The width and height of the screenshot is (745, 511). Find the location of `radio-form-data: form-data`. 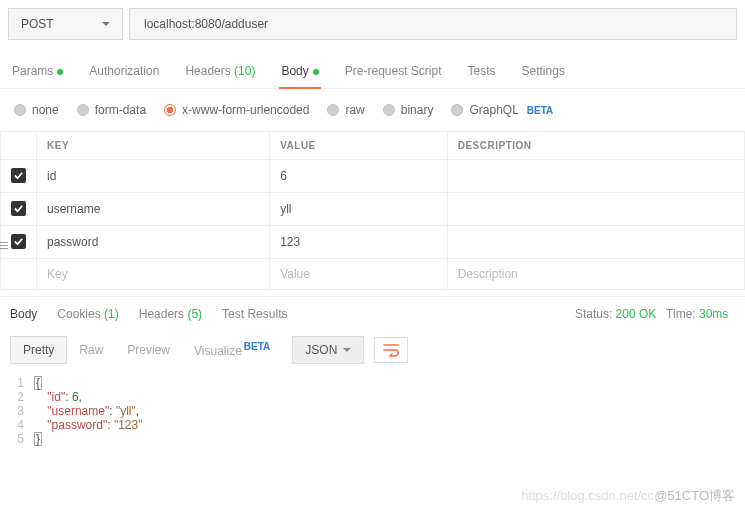

radio-form-data: form-data is located at coordinates (112, 110).